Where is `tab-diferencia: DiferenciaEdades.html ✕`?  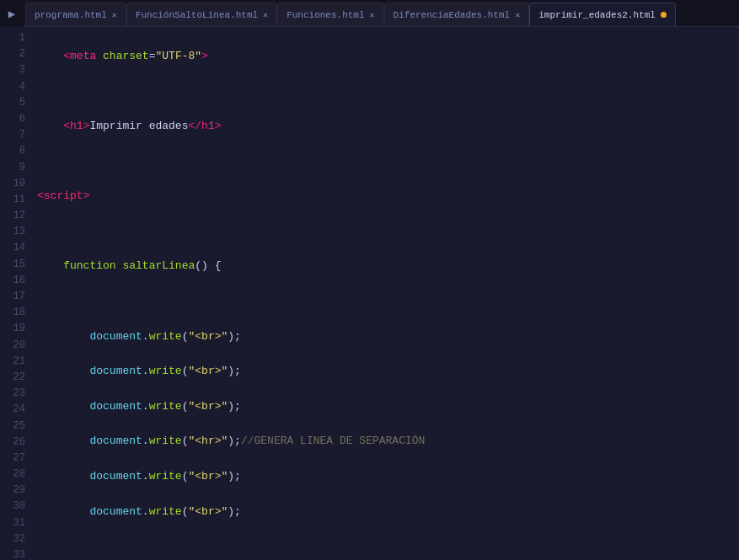
tab-diferencia: DiferenciaEdades.html ✕ is located at coordinates (457, 14).